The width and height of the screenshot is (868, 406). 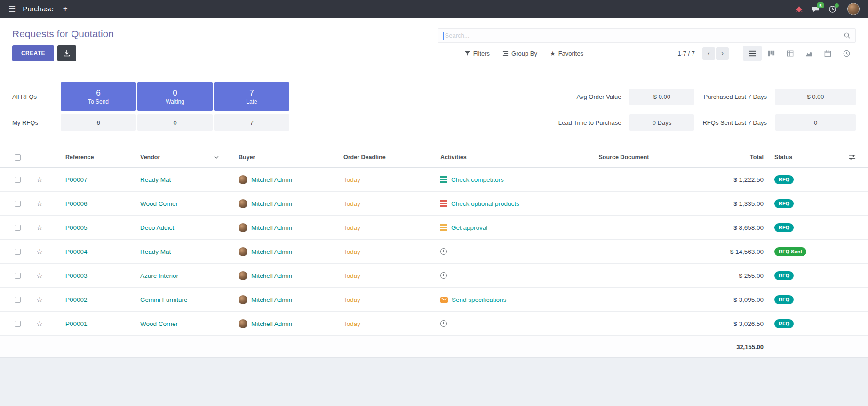 I want to click on reference-link: P00002, so click(x=76, y=300).